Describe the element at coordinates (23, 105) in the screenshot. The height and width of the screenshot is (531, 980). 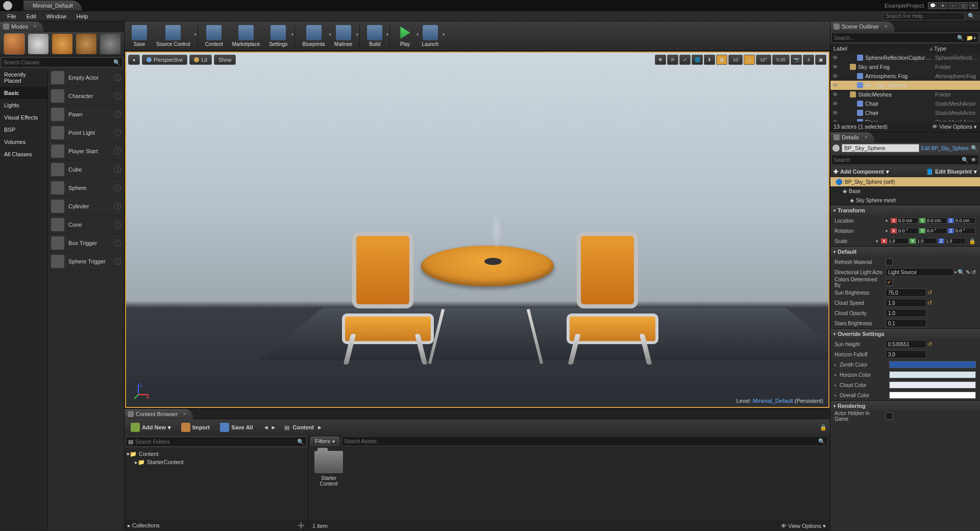
I see `category-lights: Lights` at that location.